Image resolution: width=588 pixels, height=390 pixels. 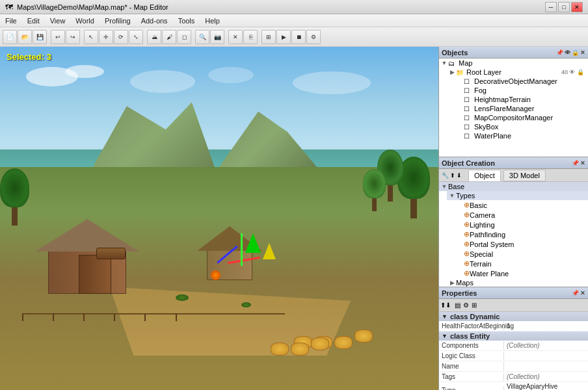 I want to click on tree-item-mapcomp: ☐ MapCompositorManager, so click(x=522, y=118).